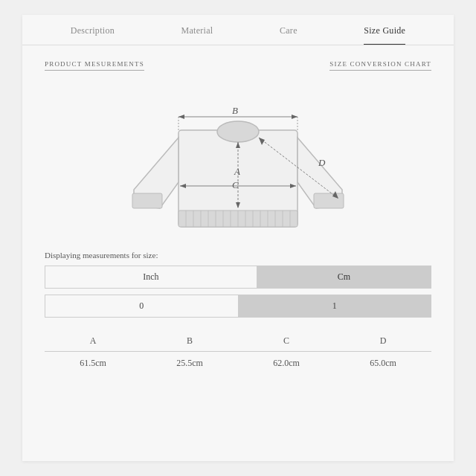  What do you see at coordinates (238, 255) in the screenshot?
I see `display-label: Displaying measurements for size:` at bounding box center [238, 255].